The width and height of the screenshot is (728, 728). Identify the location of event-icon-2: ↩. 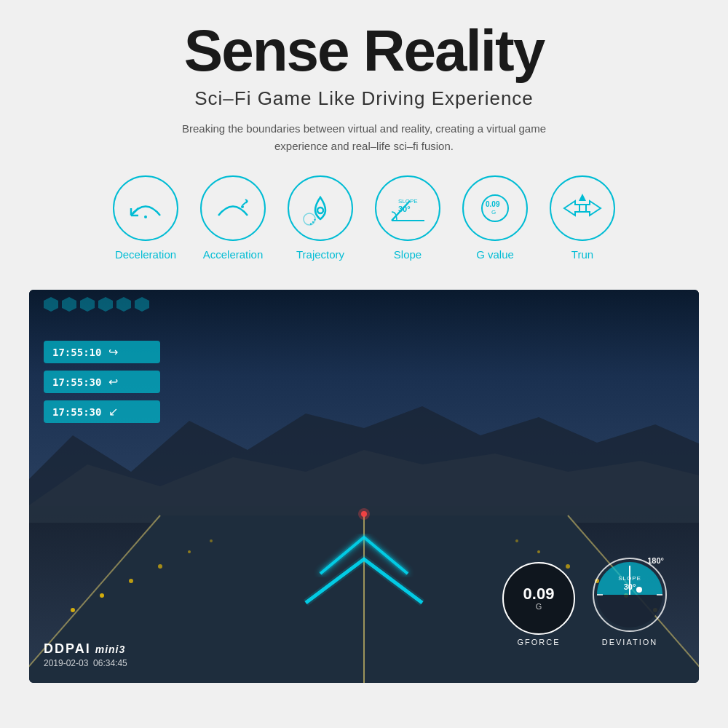
(114, 381).